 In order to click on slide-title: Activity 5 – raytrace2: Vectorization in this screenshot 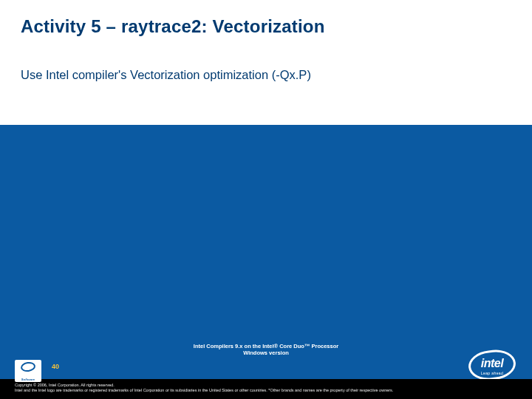, I will do `click(266, 27)`.